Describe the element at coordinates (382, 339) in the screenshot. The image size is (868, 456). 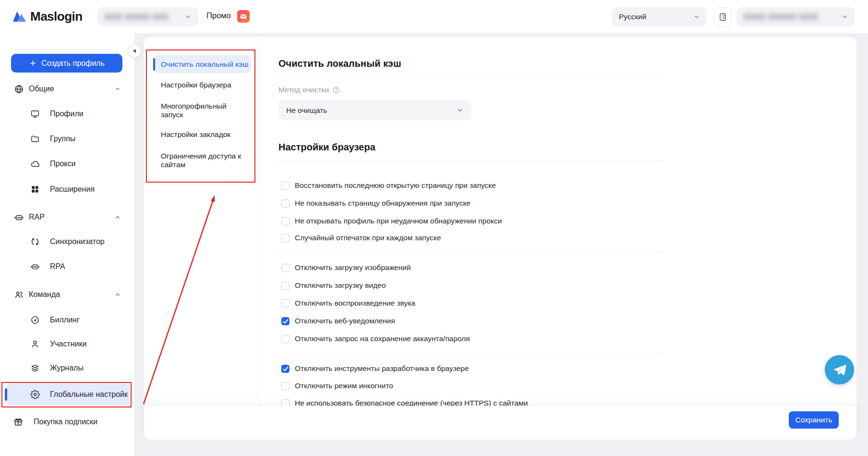
I see `checkbox-label: Отключить запрос на сохранение аккаунта/…` at that location.